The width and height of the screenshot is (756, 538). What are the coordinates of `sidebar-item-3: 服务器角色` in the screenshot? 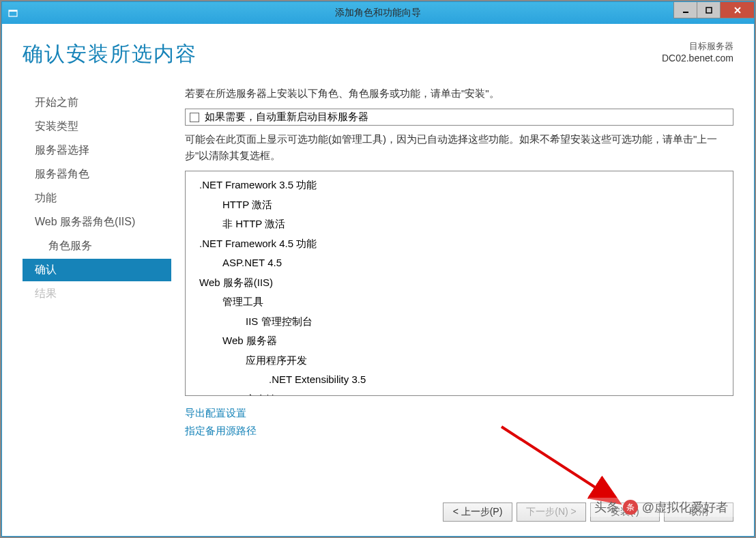 It's located at (97, 175).